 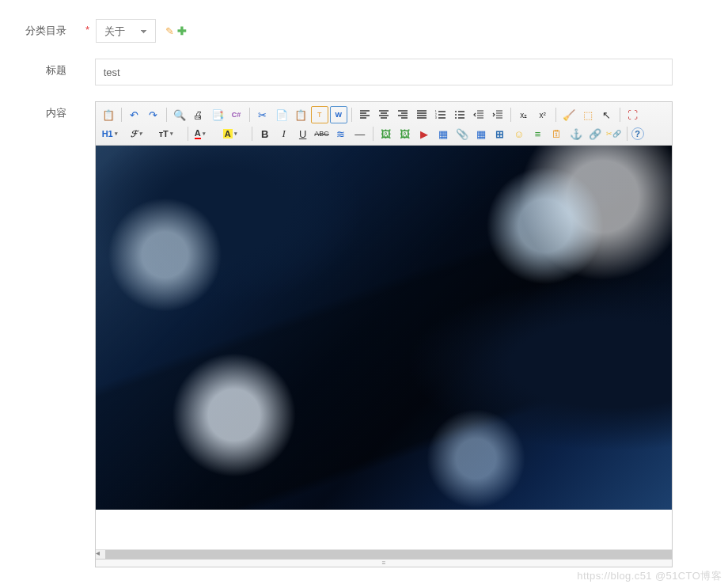 What do you see at coordinates (108, 115) in the screenshot?
I see `source-icon: 📋` at bounding box center [108, 115].